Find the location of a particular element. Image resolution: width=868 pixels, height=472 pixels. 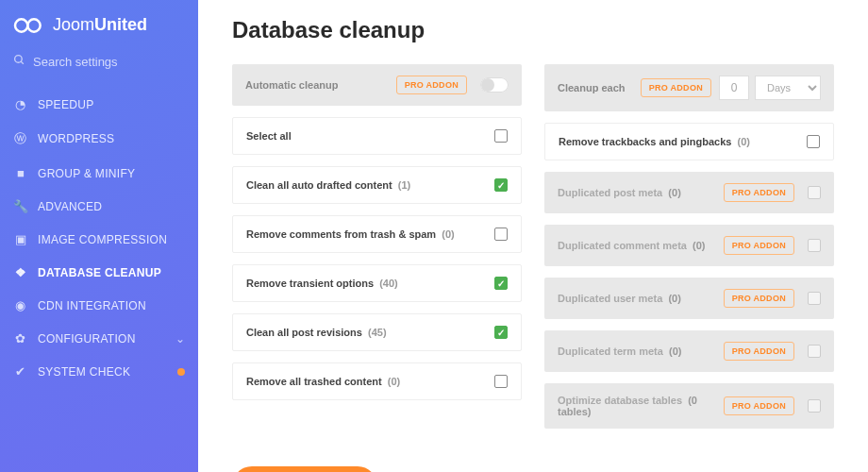

gauge-icon: ◔ is located at coordinates (21, 104).